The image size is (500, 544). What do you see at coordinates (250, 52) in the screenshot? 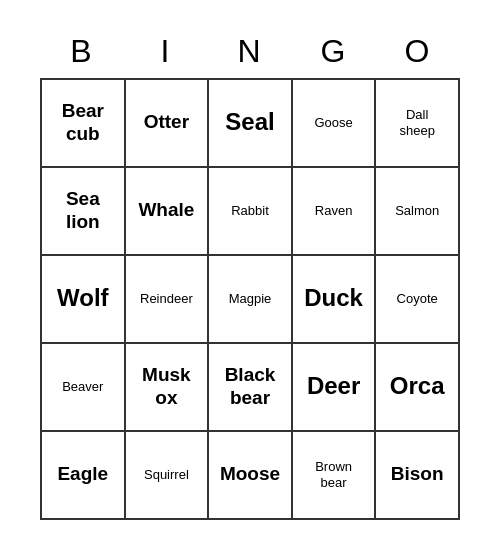
I see `header-letter-N: N` at bounding box center [250, 52].